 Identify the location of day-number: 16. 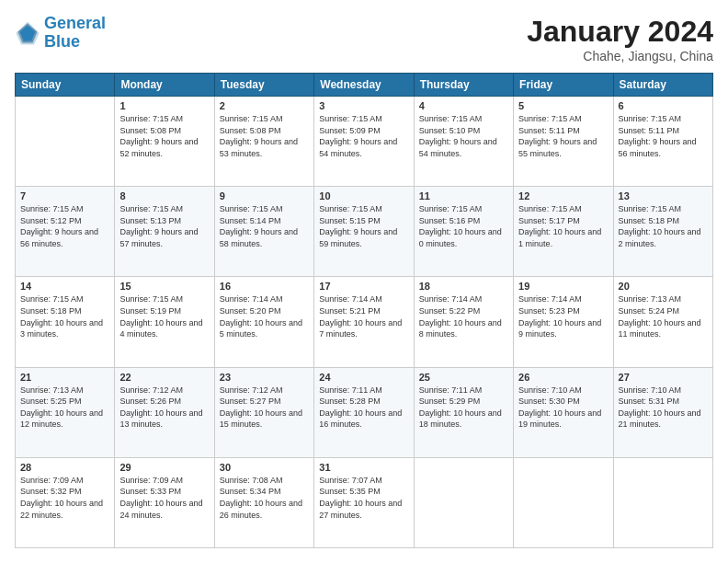
(265, 286).